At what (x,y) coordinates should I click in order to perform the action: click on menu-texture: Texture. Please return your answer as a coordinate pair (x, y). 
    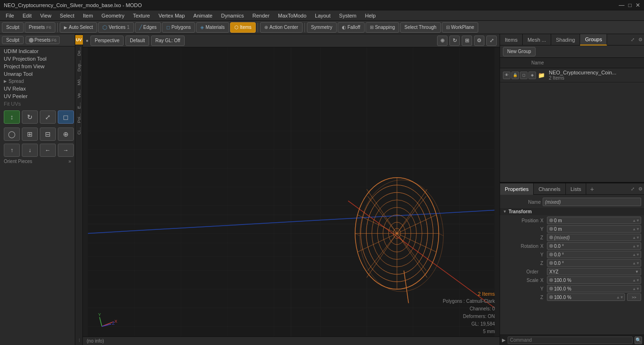
    Looking at the image, I should click on (142, 16).